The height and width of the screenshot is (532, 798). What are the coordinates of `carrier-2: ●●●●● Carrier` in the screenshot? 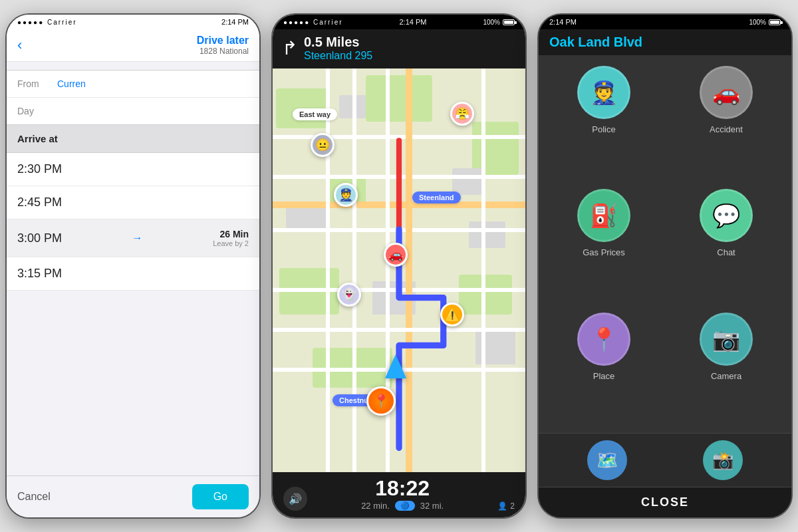 It's located at (313, 23).